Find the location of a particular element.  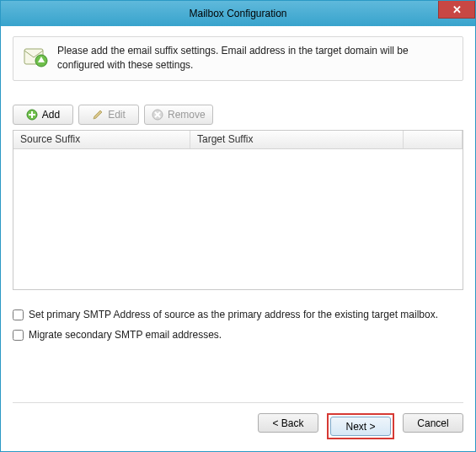

migrate-secondary-checkbox is located at coordinates (19, 336).